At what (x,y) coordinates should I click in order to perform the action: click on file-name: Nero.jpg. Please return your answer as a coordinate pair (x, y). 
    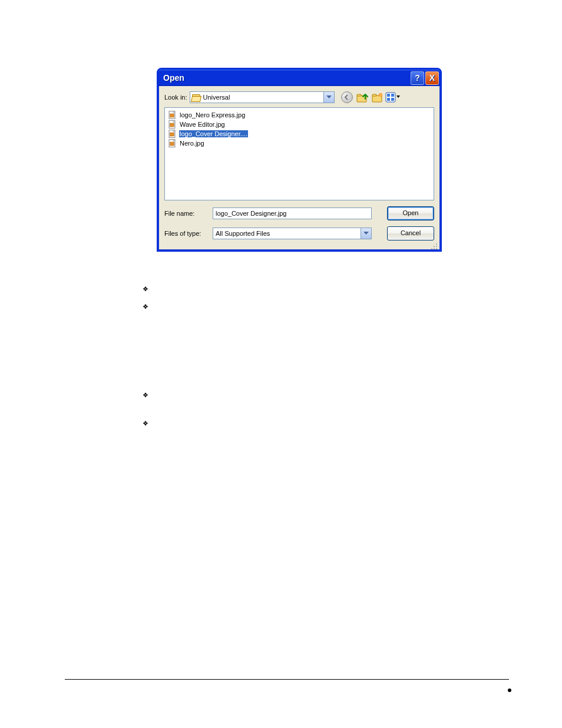
    Looking at the image, I should click on (192, 143).